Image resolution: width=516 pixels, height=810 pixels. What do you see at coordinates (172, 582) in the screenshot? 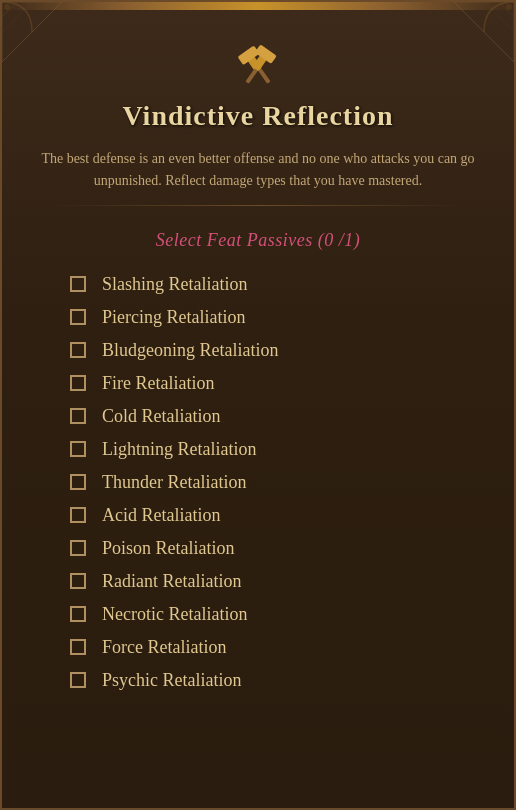
I see `passive-label-radiant: Radiant Retaliation` at bounding box center [172, 582].